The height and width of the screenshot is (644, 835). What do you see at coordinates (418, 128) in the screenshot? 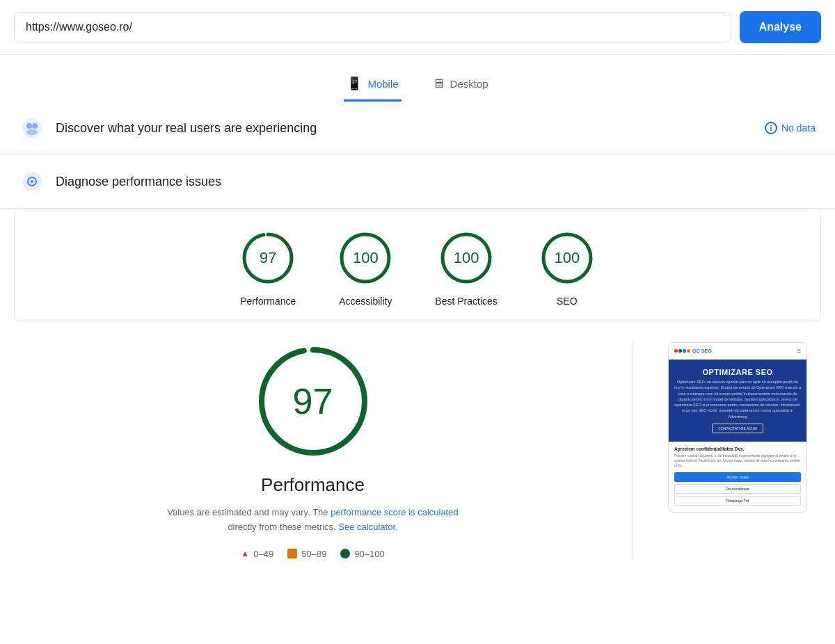
I see `discover-section: Discover what your real users are experi…` at bounding box center [418, 128].